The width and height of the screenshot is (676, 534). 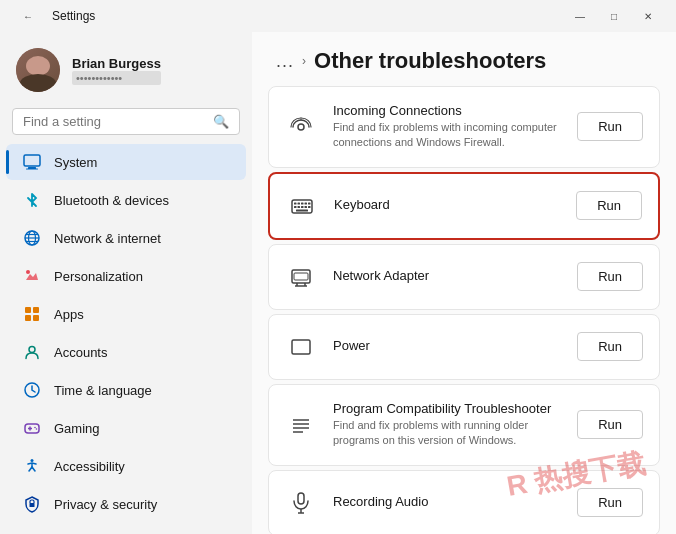 What do you see at coordinates (464, 347) in the screenshot?
I see `troubleshooter-power: Power Run` at bounding box center [464, 347].